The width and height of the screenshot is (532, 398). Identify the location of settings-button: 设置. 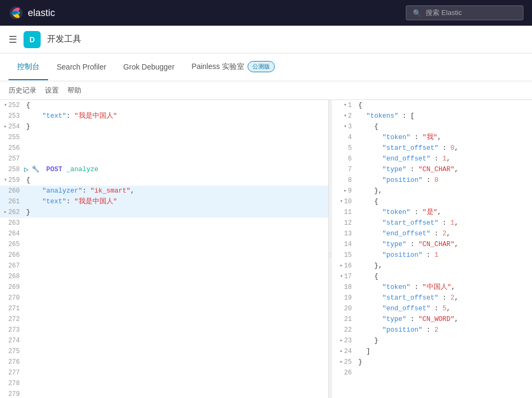
(52, 90).